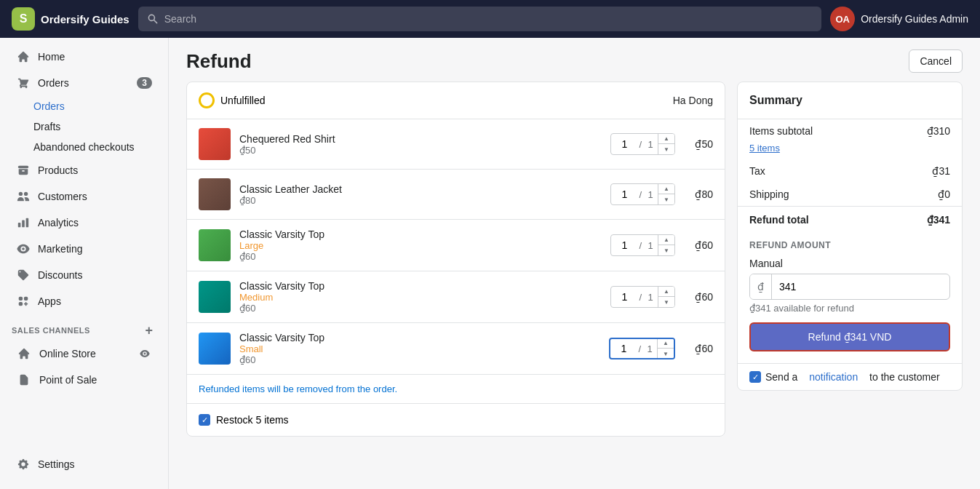 The width and height of the screenshot is (980, 489). What do you see at coordinates (698, 144) in the screenshot?
I see `product-total: ₫50` at bounding box center [698, 144].